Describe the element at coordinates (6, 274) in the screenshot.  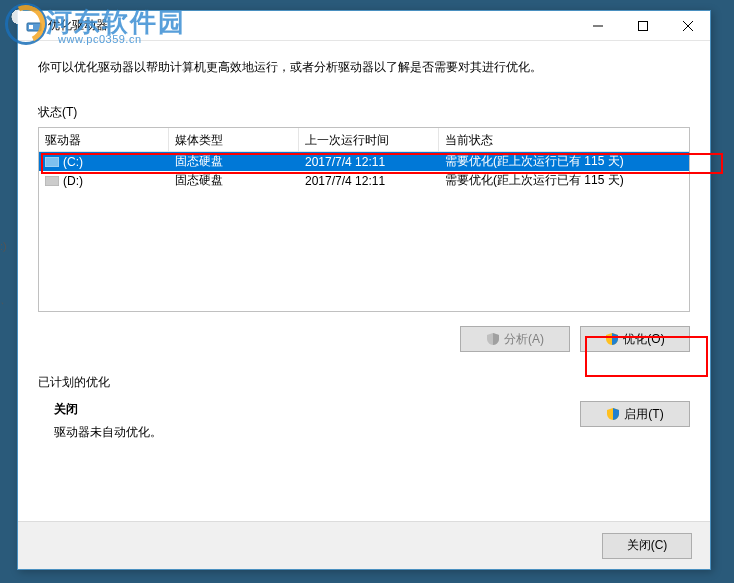
I see `background-fragment: :) 、` at that location.